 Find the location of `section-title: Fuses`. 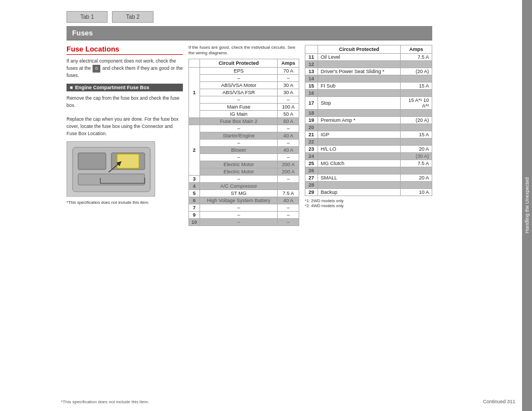

section-title: Fuses is located at coordinates (249, 33).